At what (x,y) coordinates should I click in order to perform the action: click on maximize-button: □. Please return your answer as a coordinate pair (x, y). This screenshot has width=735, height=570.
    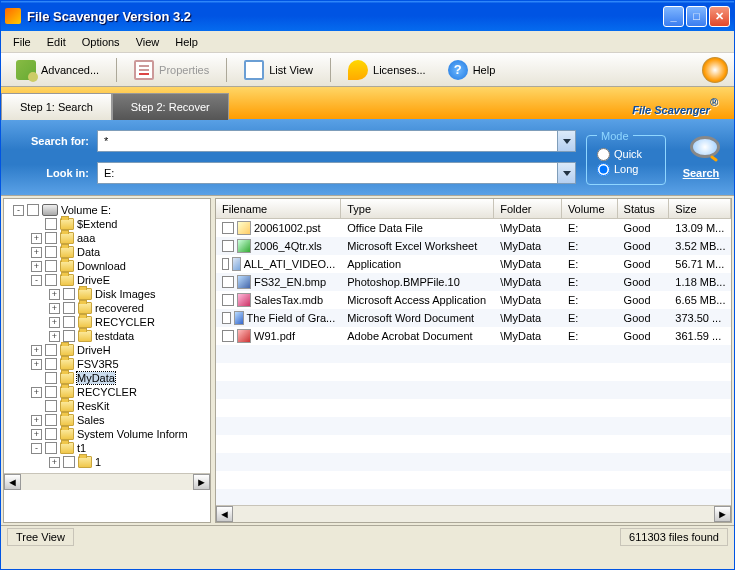
    Looking at the image, I should click on (696, 16).